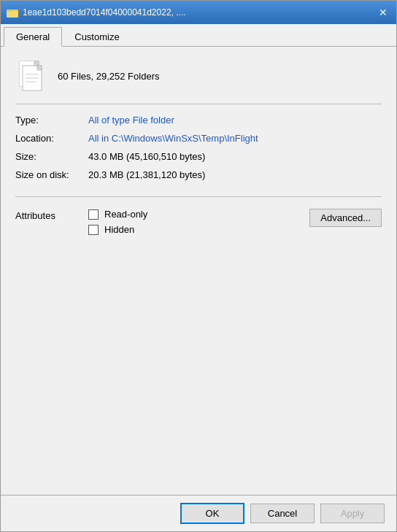  What do you see at coordinates (198, 120) in the screenshot?
I see `property-row-type: Type: All of type File folder` at bounding box center [198, 120].